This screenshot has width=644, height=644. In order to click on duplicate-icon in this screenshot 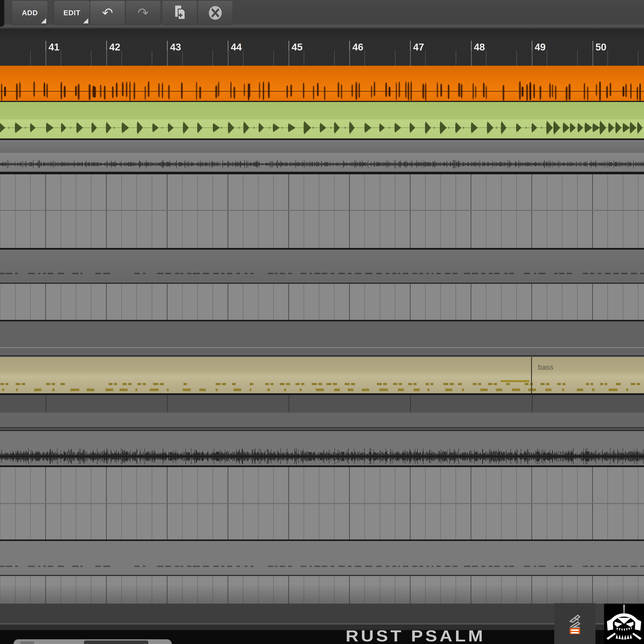, I will do `click(180, 13)`.